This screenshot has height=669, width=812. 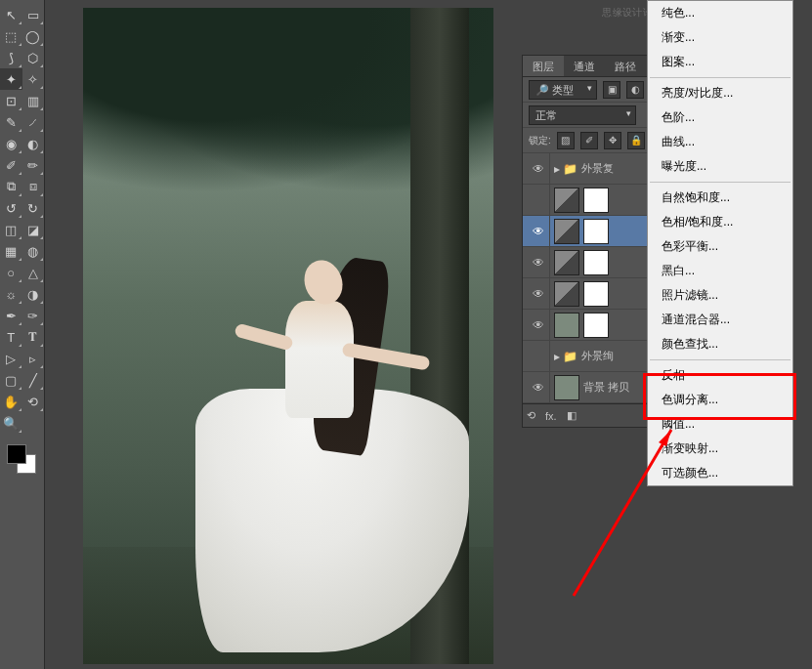 I want to click on zoom-tool: 🔍, so click(x=12, y=423).